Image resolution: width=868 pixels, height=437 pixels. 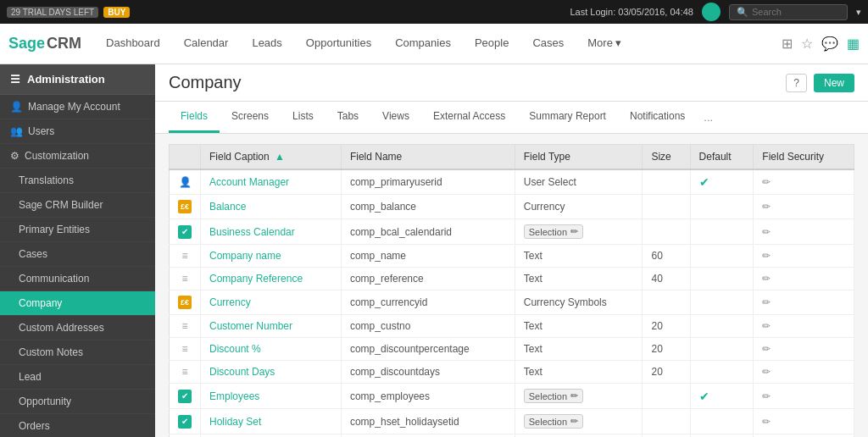 What do you see at coordinates (78, 254) in the screenshot?
I see `sidebar-item-cases: Cases` at bounding box center [78, 254].